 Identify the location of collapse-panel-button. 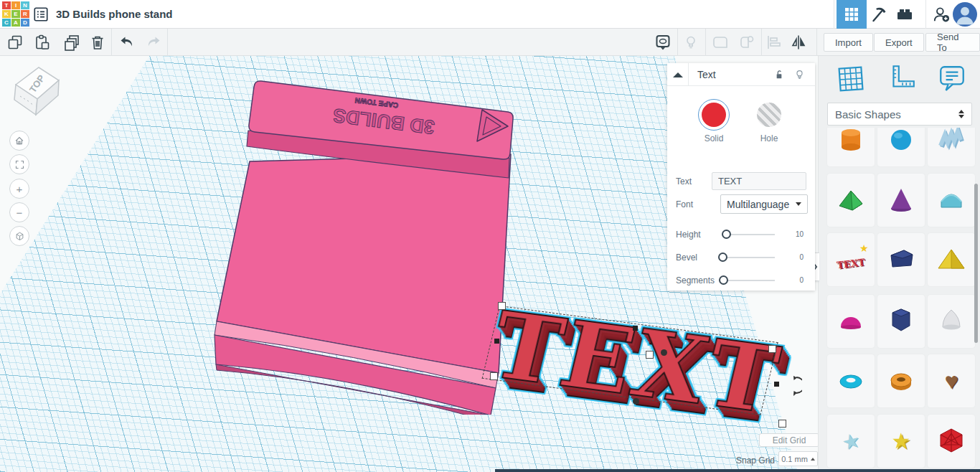
(678, 75).